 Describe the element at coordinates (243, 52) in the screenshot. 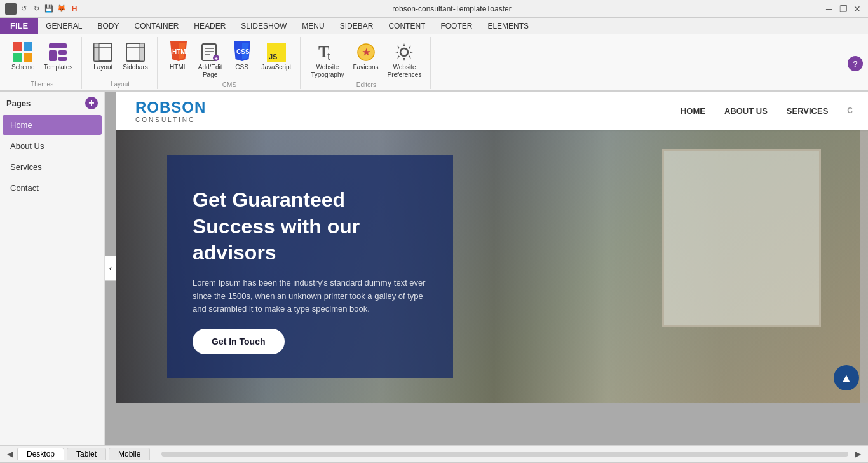

I see `svg-text: CSS` at that location.